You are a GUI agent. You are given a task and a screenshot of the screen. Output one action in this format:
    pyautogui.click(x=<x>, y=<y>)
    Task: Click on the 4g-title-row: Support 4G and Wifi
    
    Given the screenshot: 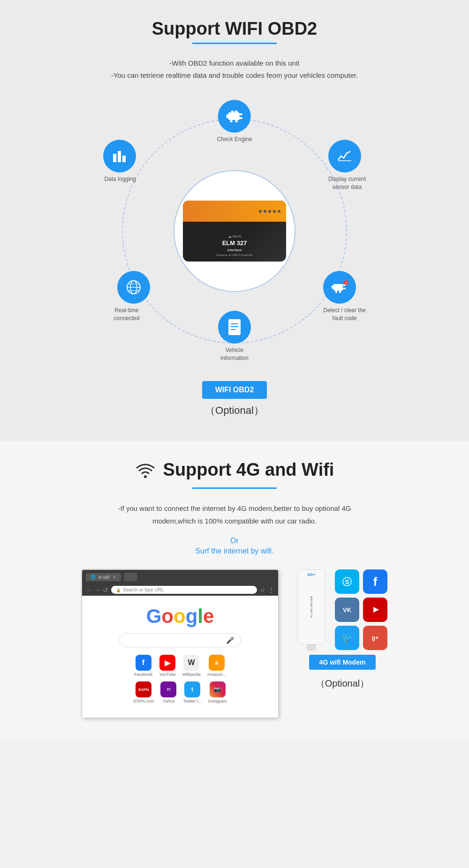 What is the action you would take?
    pyautogui.click(x=234, y=471)
    